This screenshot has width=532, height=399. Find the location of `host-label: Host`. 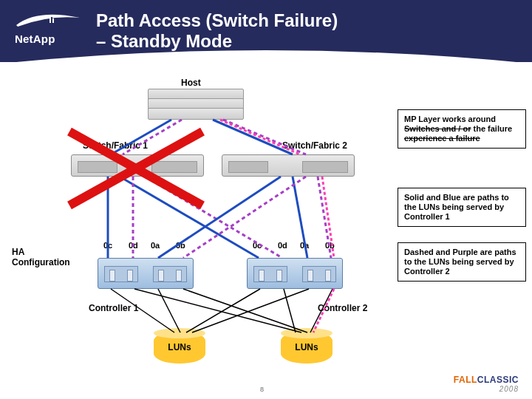

host-label: Host is located at coordinates (191, 83).